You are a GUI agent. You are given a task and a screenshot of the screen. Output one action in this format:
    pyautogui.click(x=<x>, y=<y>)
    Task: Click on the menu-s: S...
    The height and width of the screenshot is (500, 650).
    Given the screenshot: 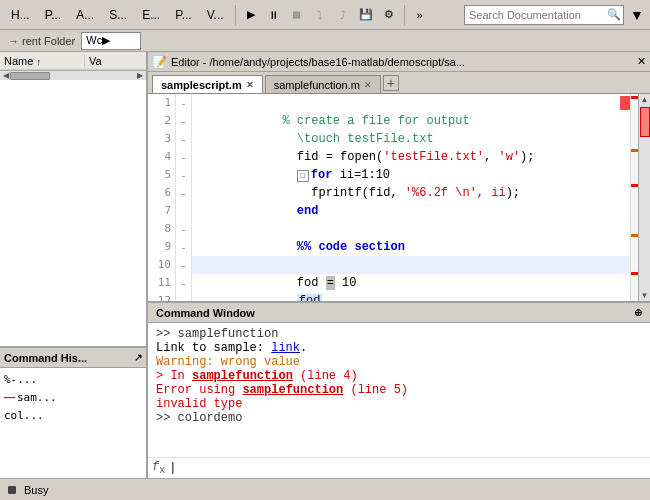 What is the action you would take?
    pyautogui.click(x=118, y=15)
    